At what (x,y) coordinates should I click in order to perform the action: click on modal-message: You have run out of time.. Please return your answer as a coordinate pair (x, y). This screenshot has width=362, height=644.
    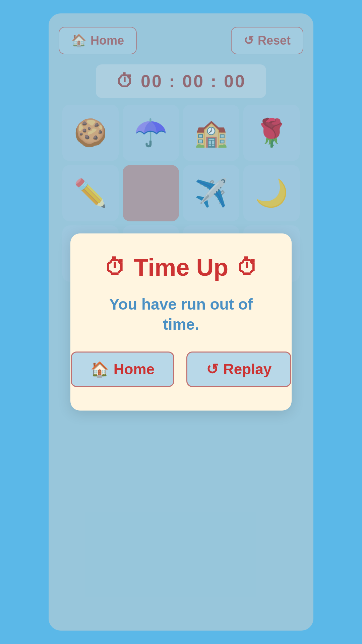
    Looking at the image, I should click on (181, 315).